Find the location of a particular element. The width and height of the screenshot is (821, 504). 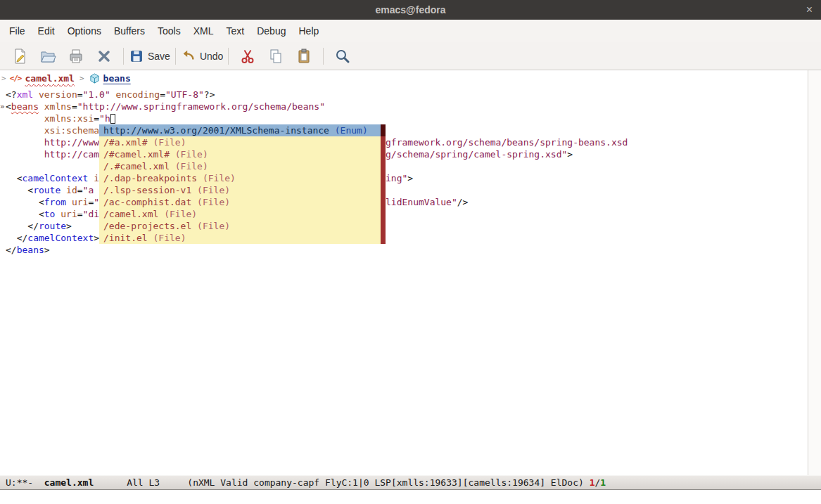

text-cursor is located at coordinates (113, 119).